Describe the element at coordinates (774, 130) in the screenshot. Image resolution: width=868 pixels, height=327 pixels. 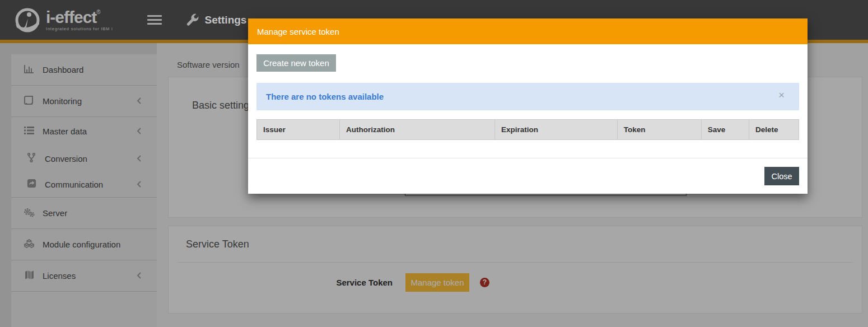
I see `column-header-delete: Delete` at that location.